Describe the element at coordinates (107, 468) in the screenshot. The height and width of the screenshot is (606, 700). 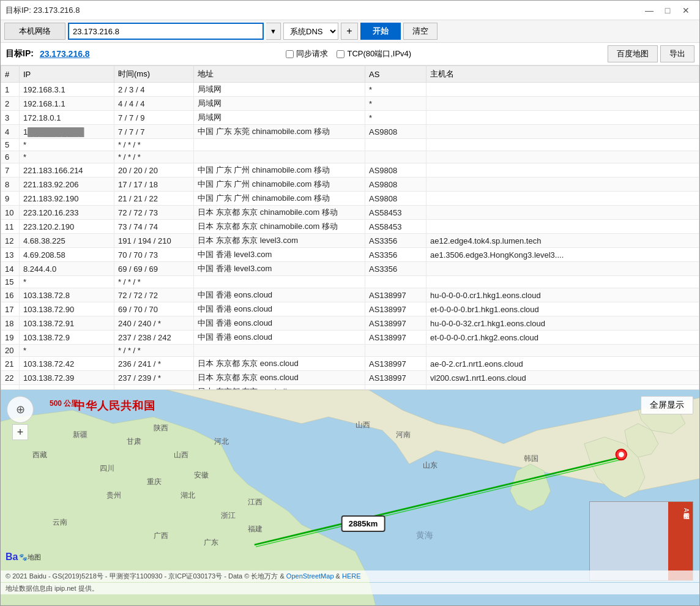
I see `svg-text: 四川` at that location.